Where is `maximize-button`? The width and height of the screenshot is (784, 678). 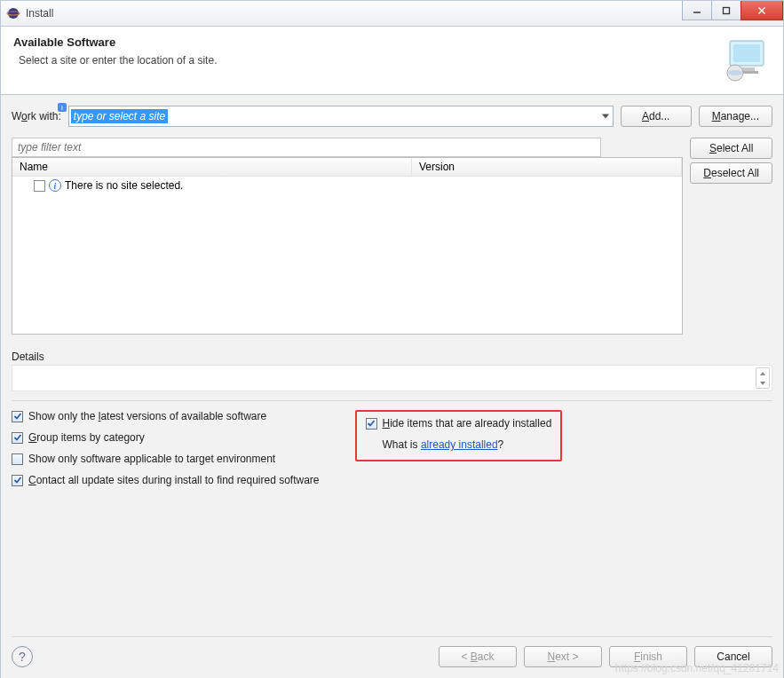
maximize-button is located at coordinates (726, 11).